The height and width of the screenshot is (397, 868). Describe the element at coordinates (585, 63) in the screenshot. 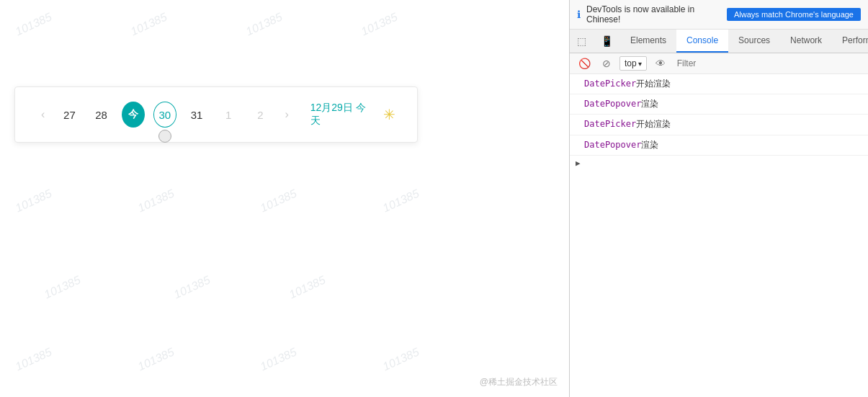

I see `clear-console-icon: 🚫` at that location.